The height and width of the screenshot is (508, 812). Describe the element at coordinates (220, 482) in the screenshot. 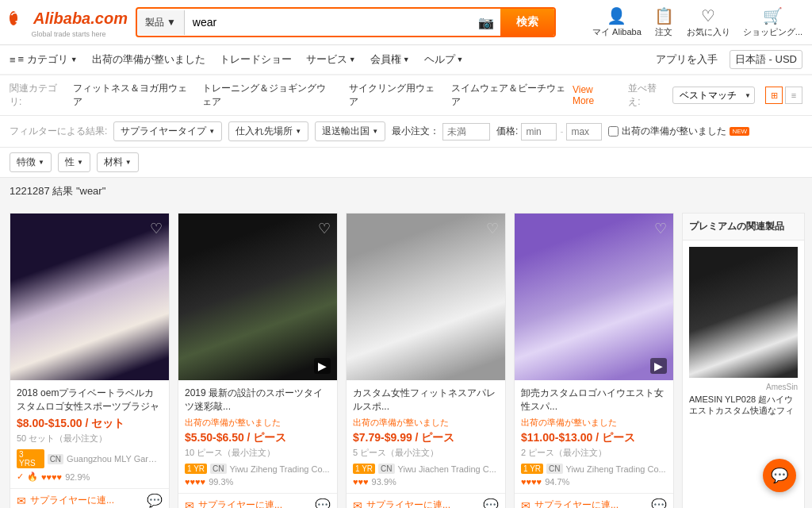

I see `rating-percentage: 99.3%` at that location.